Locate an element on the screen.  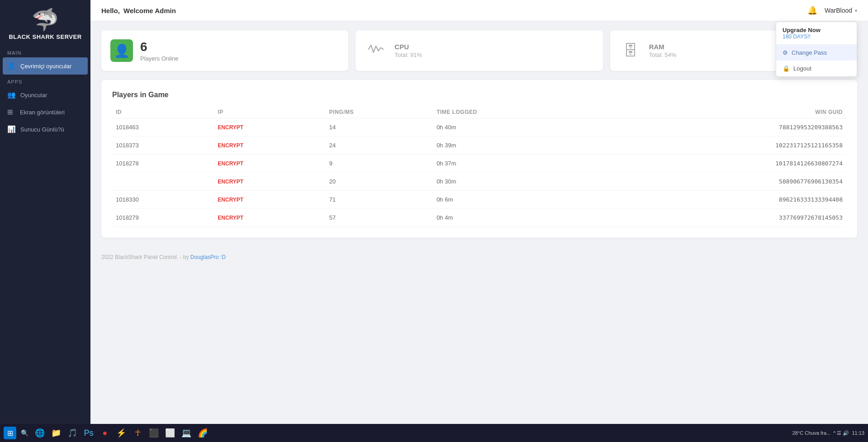
taskbar-app-vscode: 💻 is located at coordinates (186, 433).